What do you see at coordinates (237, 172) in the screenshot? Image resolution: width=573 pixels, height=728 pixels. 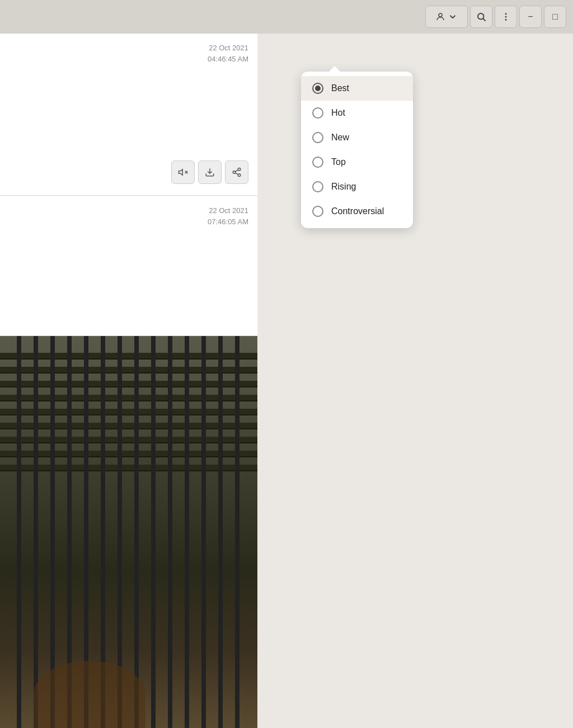 I see `share-button` at bounding box center [237, 172].